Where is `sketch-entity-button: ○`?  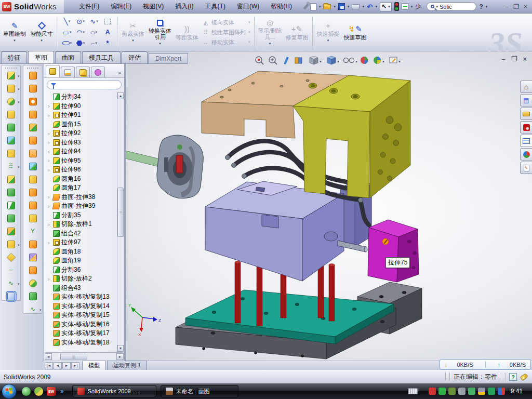 sketch-entity-button: ○ is located at coordinates (94, 32).